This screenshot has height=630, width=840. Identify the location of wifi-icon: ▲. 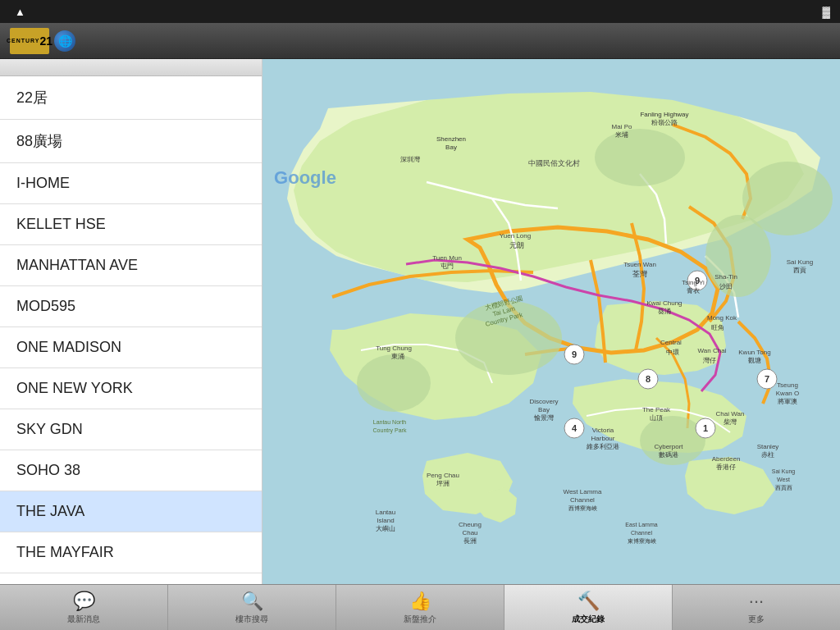
(20, 11).